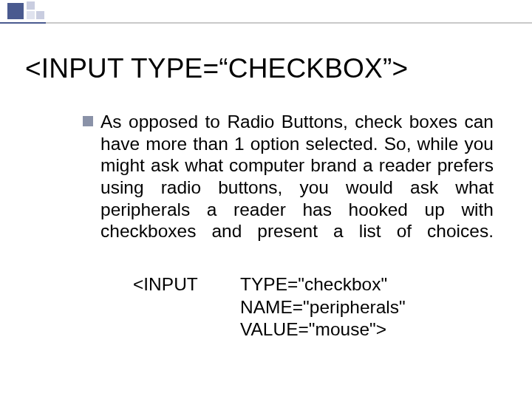 This screenshot has width=532, height=399. What do you see at coordinates (269, 307) in the screenshot?
I see `code-example: <INPUT TYPE="checkbox" NAME="peripherals…` at bounding box center [269, 307].